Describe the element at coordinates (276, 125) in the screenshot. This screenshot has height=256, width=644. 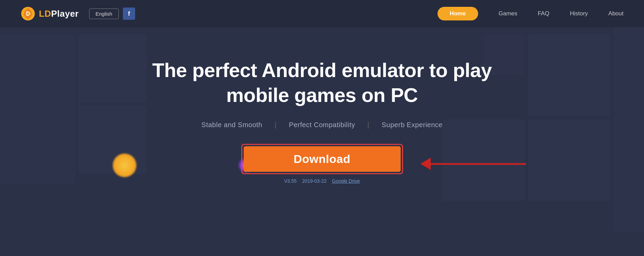
I see `subline-sep-1: |` at that location.